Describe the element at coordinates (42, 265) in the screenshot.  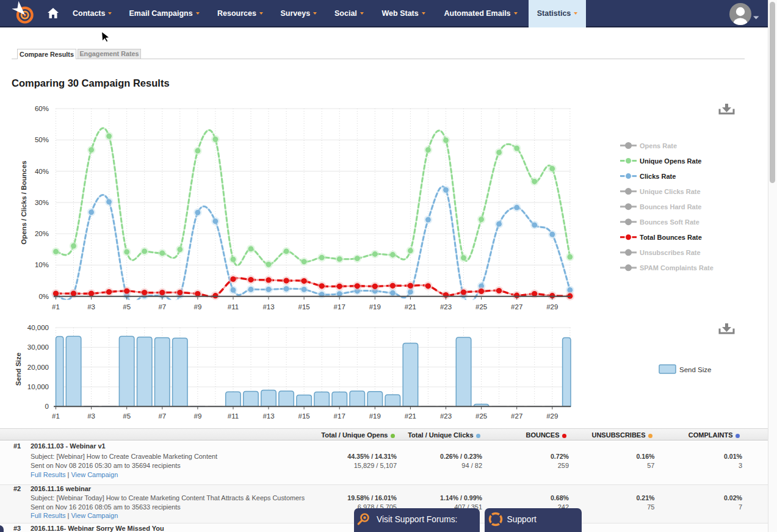
I see `svg-text: 10%` at that location.